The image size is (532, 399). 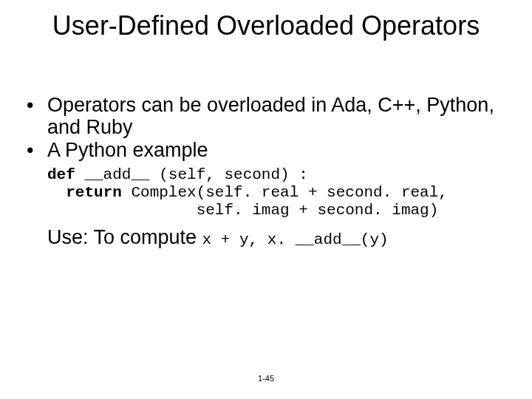 What do you see at coordinates (192, 174) in the screenshot?
I see `code-signature: __add__ (self, second) :` at bounding box center [192, 174].